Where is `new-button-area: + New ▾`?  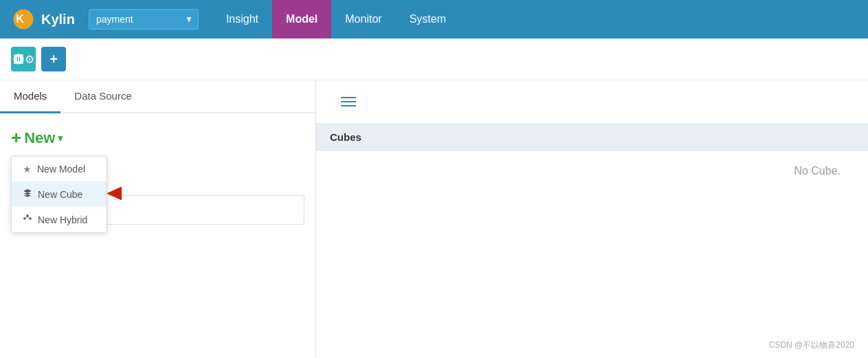 new-button-area: + New ▾ is located at coordinates (158, 135).